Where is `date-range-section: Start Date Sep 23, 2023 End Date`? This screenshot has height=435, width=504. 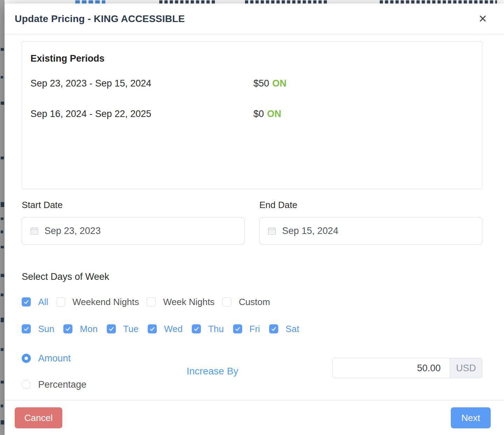 date-range-section: Start Date Sep 23, 2023 End Date is located at coordinates (252, 222).